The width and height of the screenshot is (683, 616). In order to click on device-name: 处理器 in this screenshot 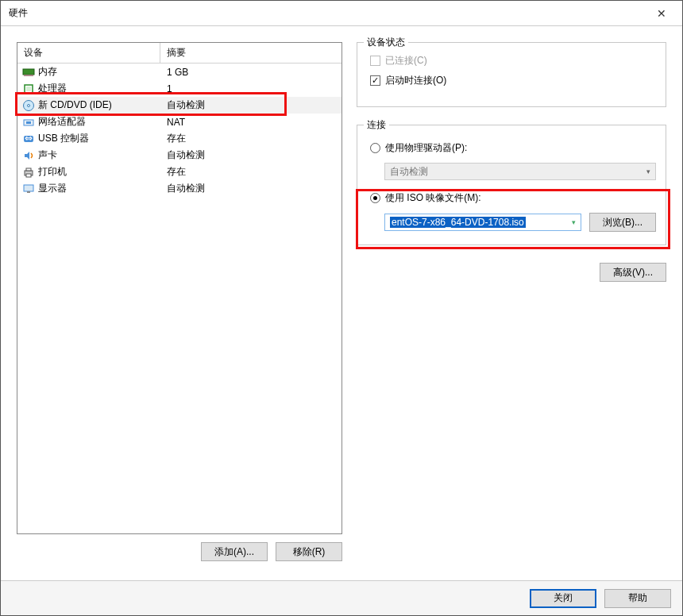, I will do `click(52, 89)`.